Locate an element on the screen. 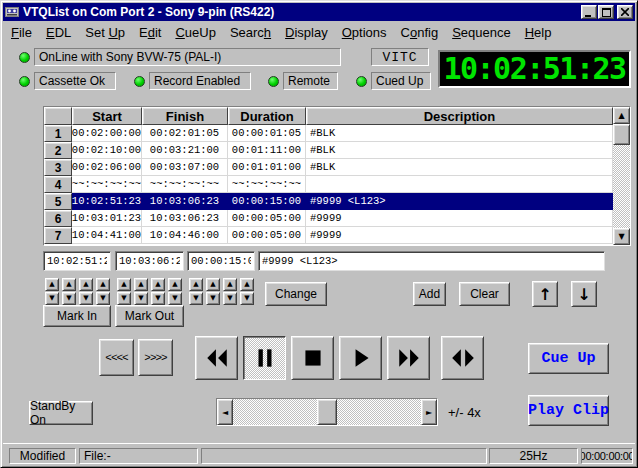 The width and height of the screenshot is (638, 468). standby-button: StandBy On is located at coordinates (61, 413).